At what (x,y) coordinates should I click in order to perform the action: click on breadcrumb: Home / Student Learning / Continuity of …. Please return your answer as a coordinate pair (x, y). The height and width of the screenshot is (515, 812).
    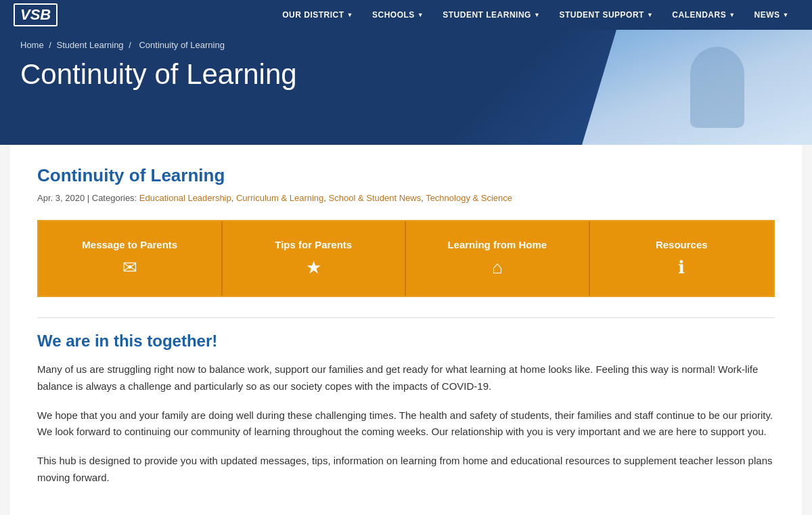
    Looking at the image, I should click on (406, 45).